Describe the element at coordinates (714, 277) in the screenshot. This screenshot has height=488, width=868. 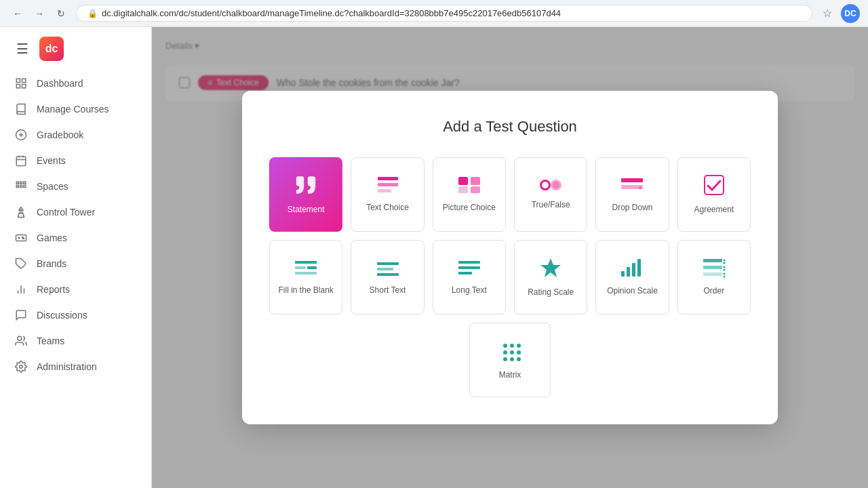
I see `question-type-order: Order` at that location.